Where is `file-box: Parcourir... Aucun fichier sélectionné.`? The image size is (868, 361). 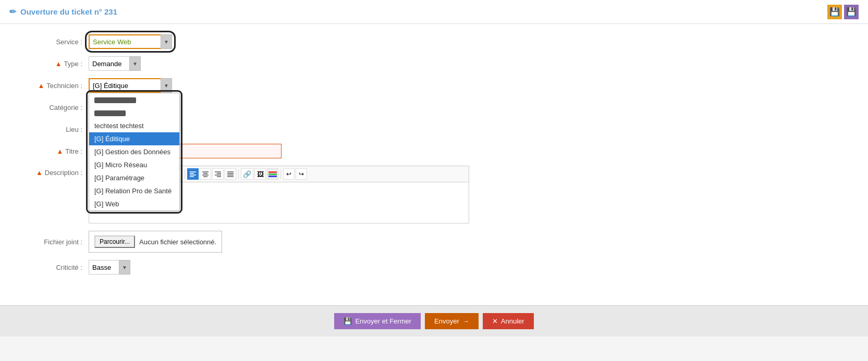 file-box: Parcourir... Aucun fichier sélectionné. is located at coordinates (155, 242).